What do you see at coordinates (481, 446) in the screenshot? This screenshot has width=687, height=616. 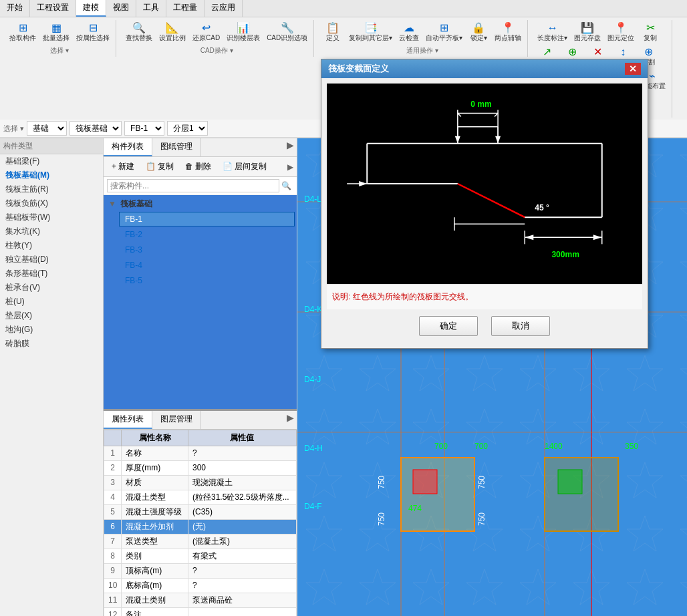 I see `svg-text: 700` at bounding box center [481, 446].